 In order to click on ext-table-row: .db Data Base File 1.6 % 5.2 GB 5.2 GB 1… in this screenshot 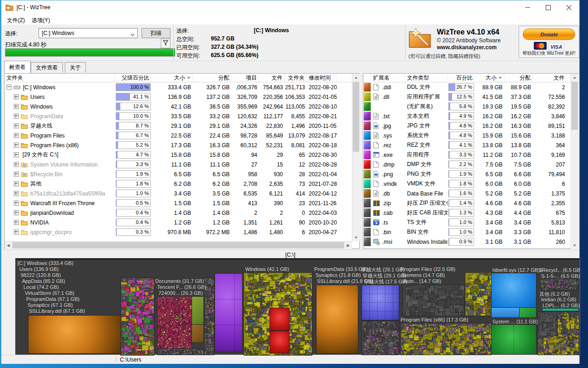, I will do `click(470, 193)`.